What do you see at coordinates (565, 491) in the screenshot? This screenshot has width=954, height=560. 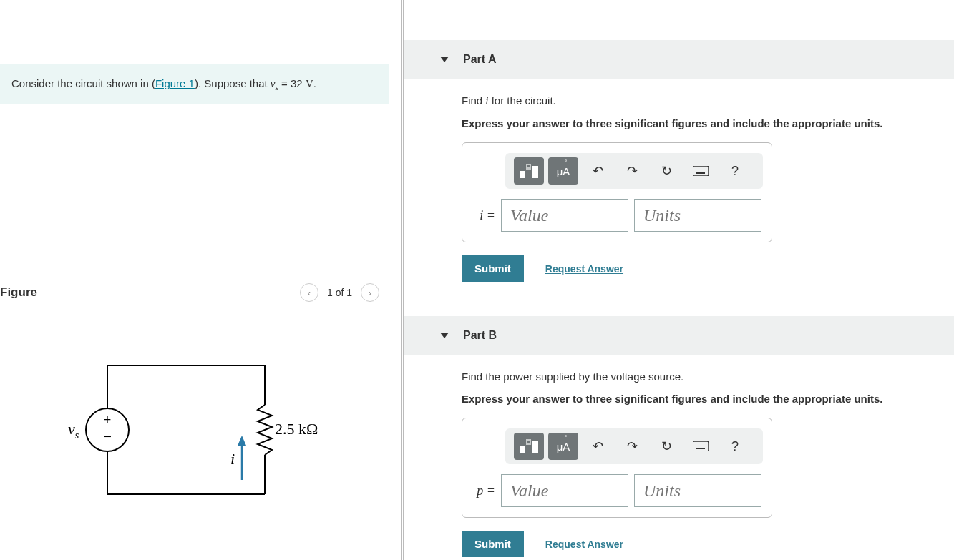 I see `value-input-b` at bounding box center [565, 491].